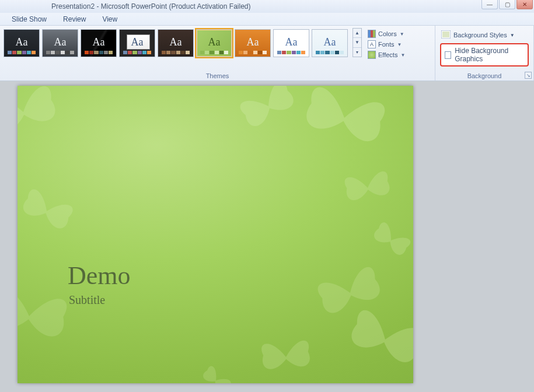  Describe the element at coordinates (253, 43) in the screenshot. I see `theme-thumb-7: Aa` at that location.